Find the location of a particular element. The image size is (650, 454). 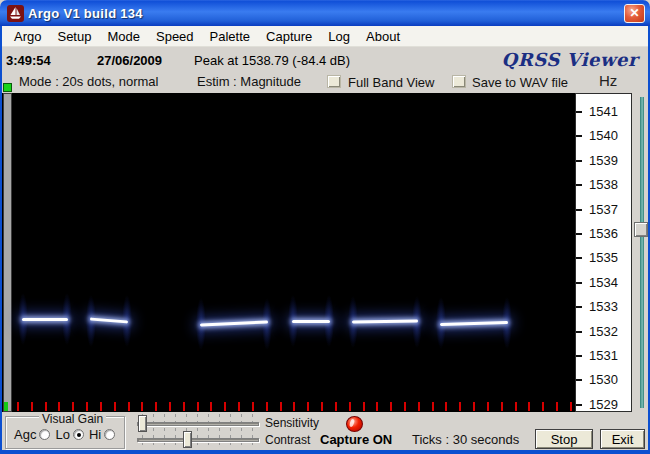

activity-led-green is located at coordinates (8, 88).